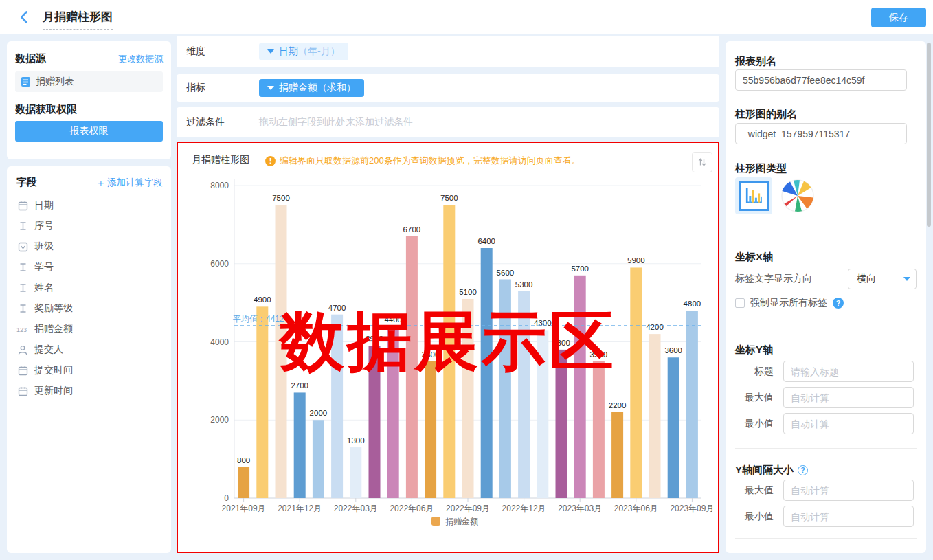 This screenshot has height=560, width=933. What do you see at coordinates (617, 455) in the screenshot?
I see `chart-bar-2023年05月` at bounding box center [617, 455].